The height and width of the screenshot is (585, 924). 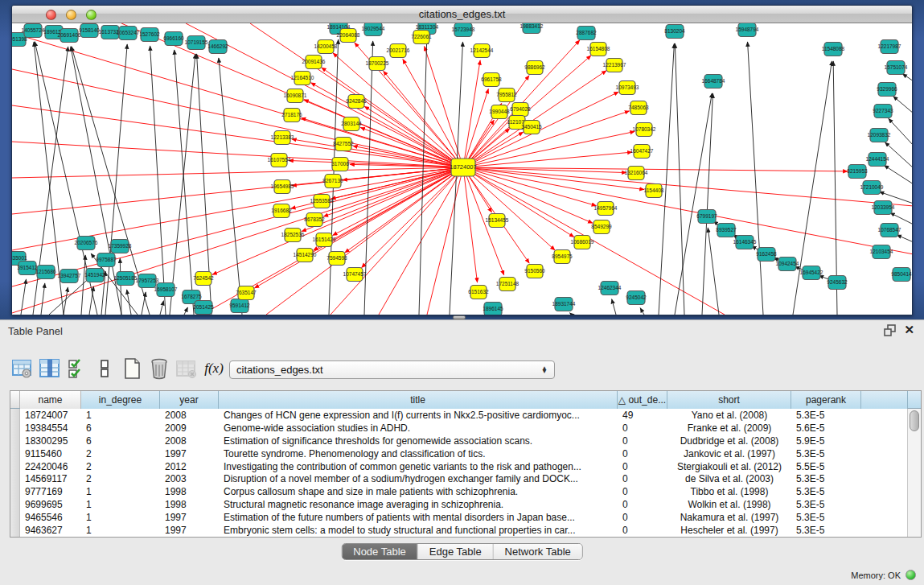 I want to click on tab-edge-table: Edge Table, so click(x=456, y=552).